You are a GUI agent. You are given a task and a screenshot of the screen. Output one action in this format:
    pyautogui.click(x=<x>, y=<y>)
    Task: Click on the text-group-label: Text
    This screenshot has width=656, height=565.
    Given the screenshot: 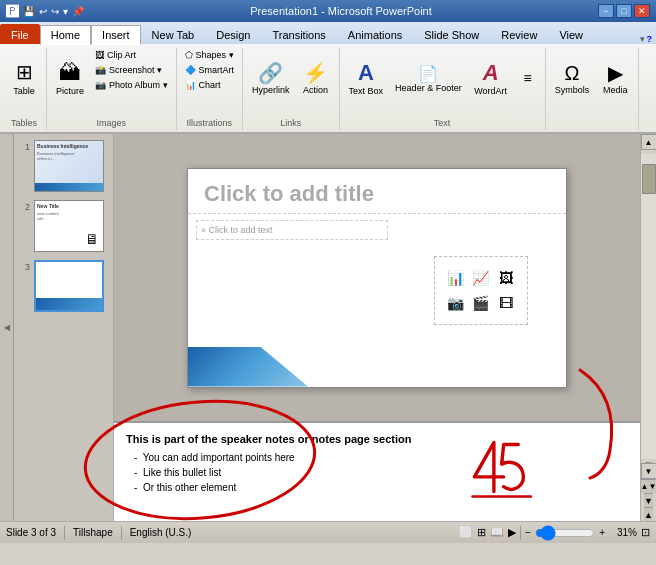 What is the action you would take?
    pyautogui.click(x=442, y=122)
    